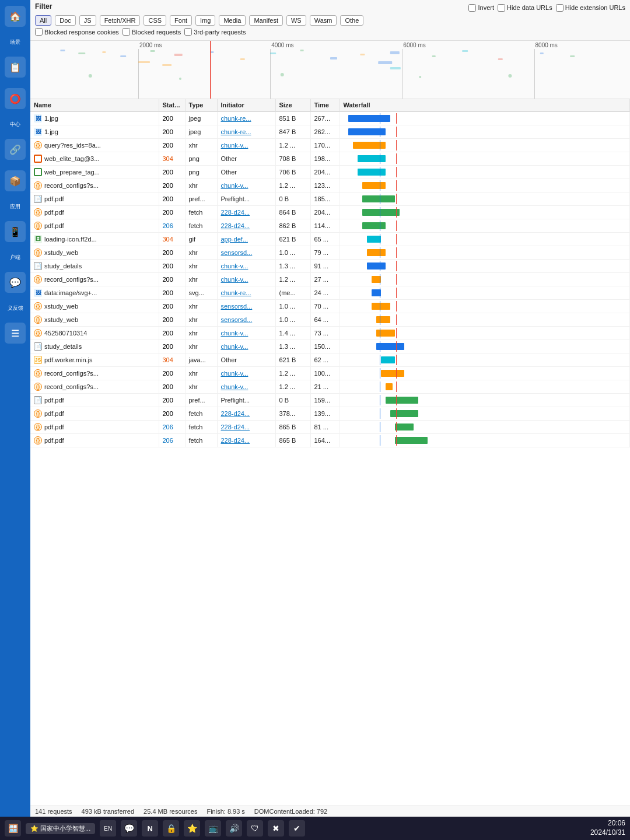 The image size is (630, 840). Describe the element at coordinates (481, 8) in the screenshot. I see `invert-checkbox: Invert` at that location.